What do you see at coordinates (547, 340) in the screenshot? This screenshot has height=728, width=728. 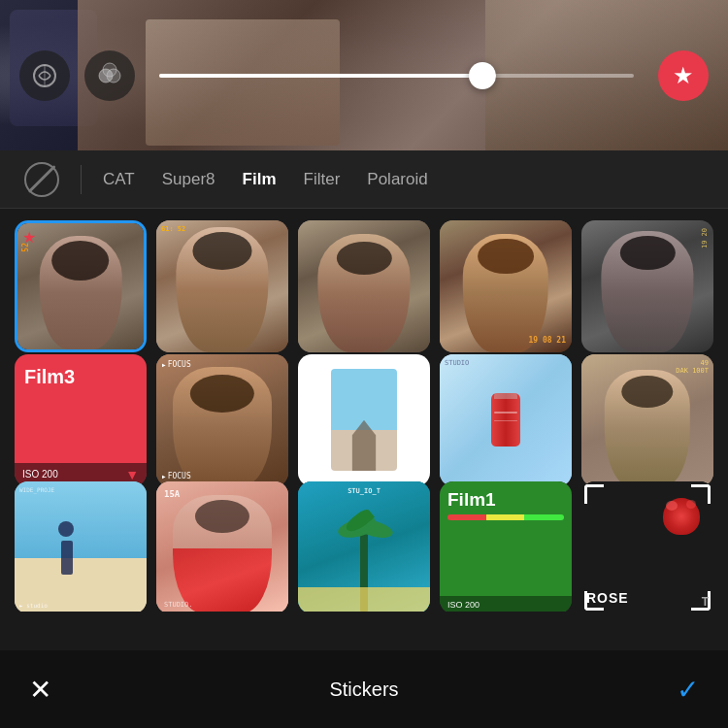 I see `sticker-date: 19 08 21` at bounding box center [547, 340].